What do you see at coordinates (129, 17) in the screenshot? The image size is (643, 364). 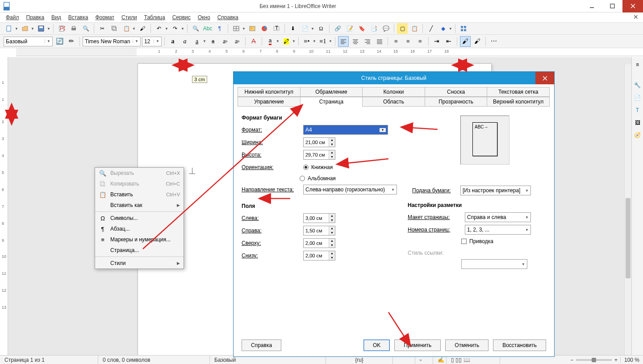 I see `menu-styles: Стили` at bounding box center [129, 17].